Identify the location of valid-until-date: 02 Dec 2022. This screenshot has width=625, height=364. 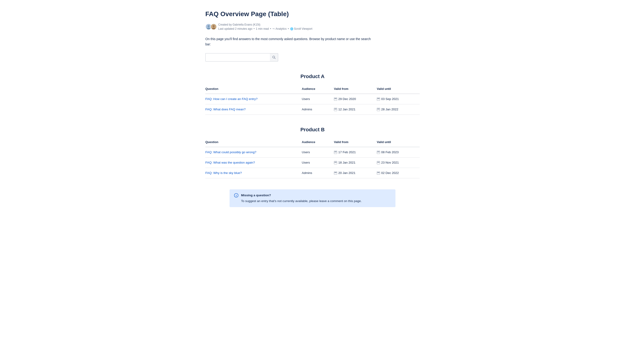
(390, 173).